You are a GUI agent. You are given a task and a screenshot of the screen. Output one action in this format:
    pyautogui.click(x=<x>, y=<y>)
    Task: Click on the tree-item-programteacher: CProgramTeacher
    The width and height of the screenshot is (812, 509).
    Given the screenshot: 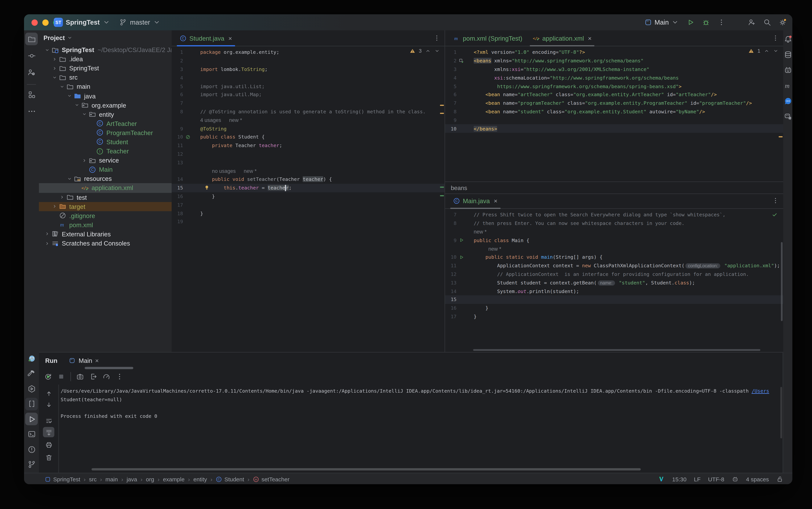 What is the action you would take?
    pyautogui.click(x=105, y=133)
    